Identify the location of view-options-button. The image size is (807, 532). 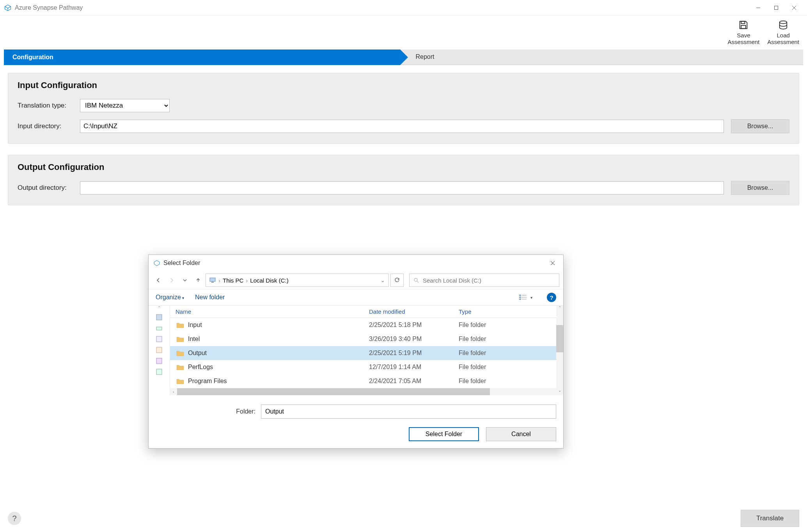
(523, 297).